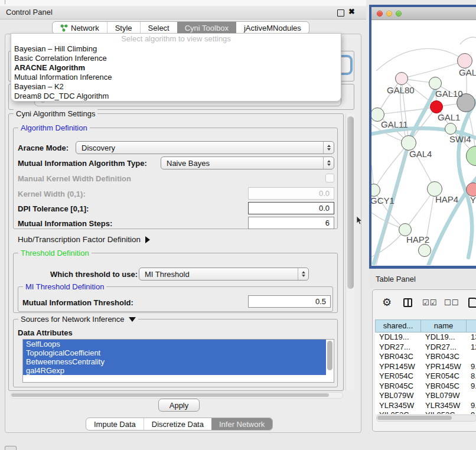  I want to click on column-header-clipped, so click(471, 326).